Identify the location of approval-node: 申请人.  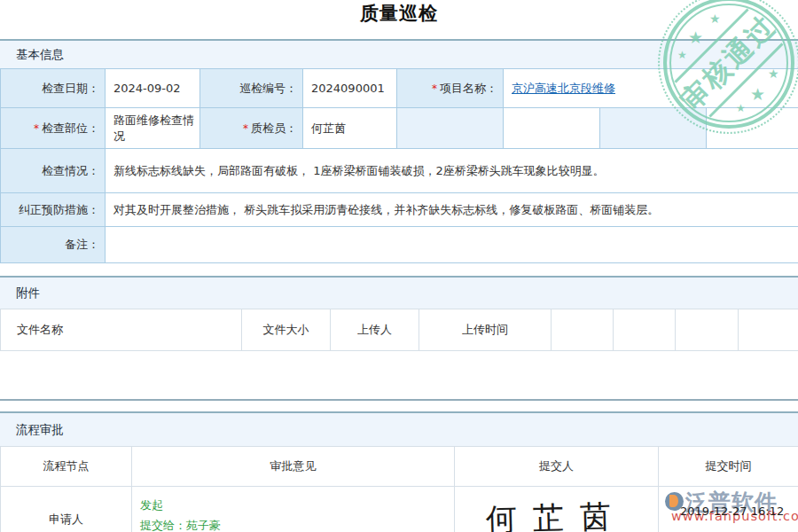
(66, 509).